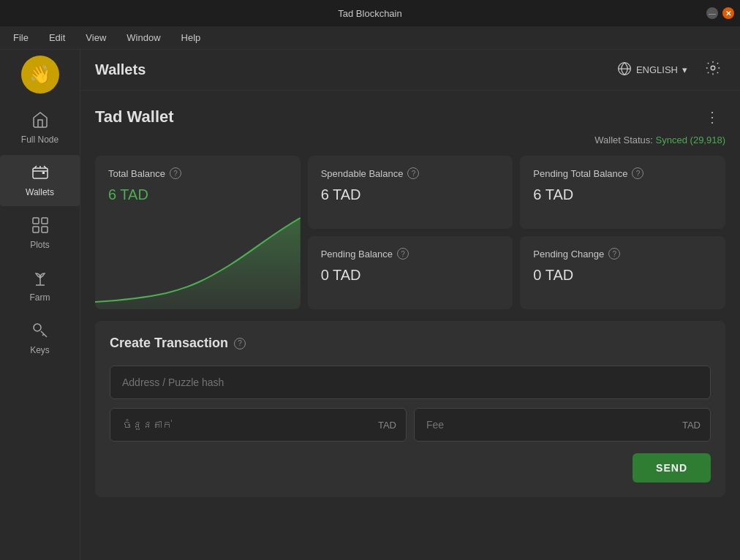  I want to click on total-balance-value: 6 TAD, so click(197, 194).